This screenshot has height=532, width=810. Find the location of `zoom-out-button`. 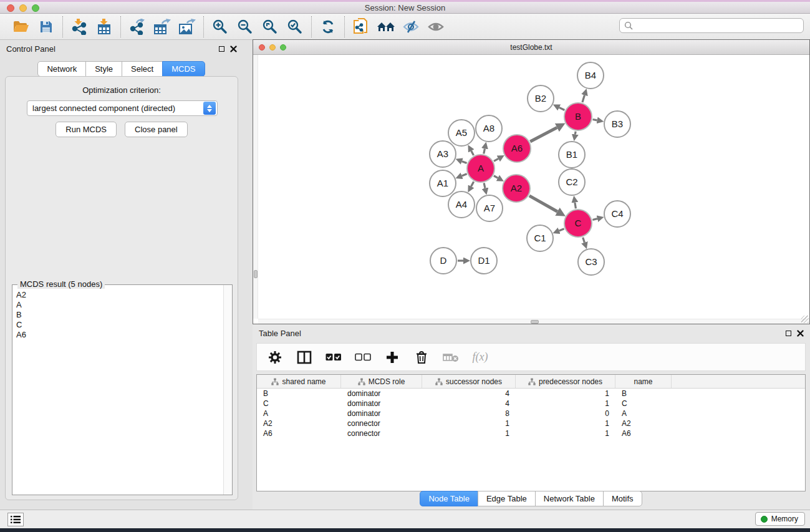

zoom-out-button is located at coordinates (245, 27).